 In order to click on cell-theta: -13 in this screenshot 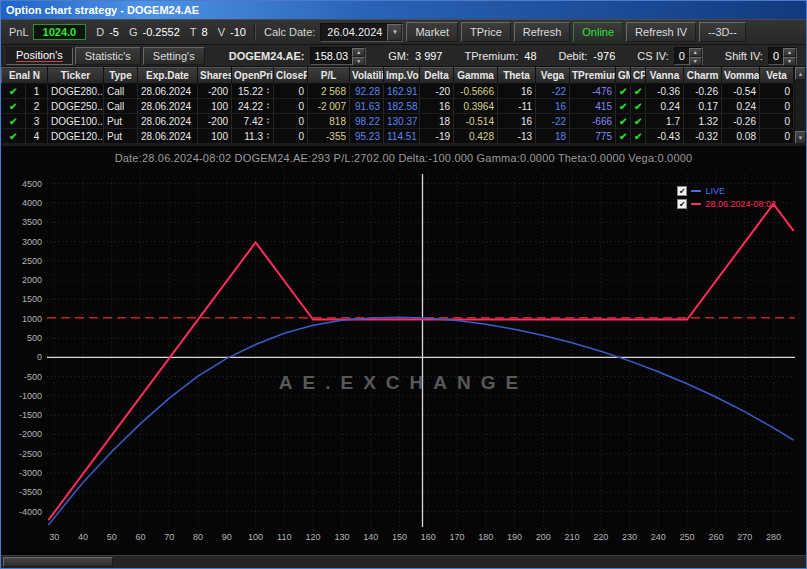, I will do `click(517, 136)`.